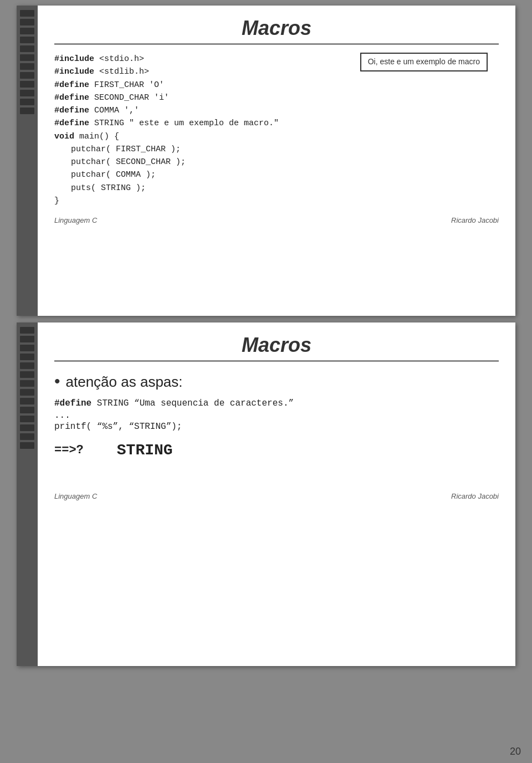 This screenshot has height=763, width=532. What do you see at coordinates (277, 175) in the screenshot?
I see `code-line: putchar( COMMA );` at bounding box center [277, 175].